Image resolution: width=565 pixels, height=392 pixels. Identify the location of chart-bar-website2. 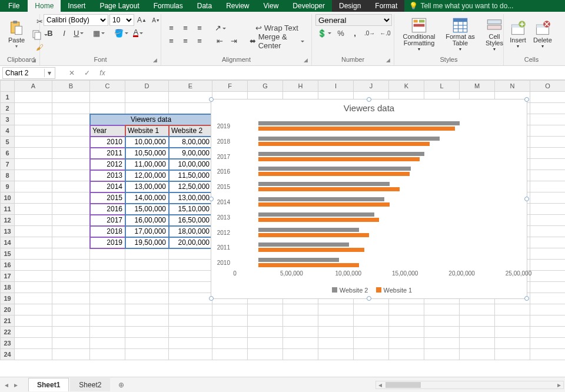
(334, 168).